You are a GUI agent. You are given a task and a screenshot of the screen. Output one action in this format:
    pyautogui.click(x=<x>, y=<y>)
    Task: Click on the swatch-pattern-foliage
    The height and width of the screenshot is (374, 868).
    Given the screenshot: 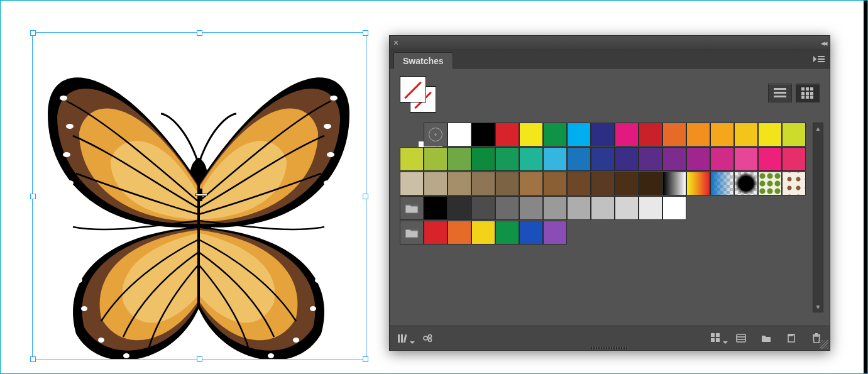 What is the action you would take?
    pyautogui.click(x=770, y=184)
    